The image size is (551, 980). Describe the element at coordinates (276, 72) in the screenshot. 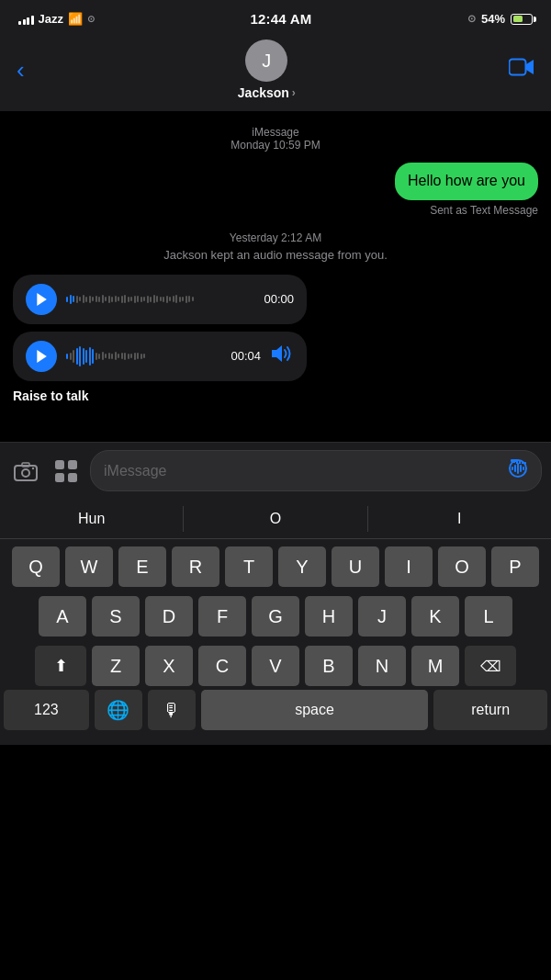

I see `nav-bar: ‹ J Jackson ›` at that location.